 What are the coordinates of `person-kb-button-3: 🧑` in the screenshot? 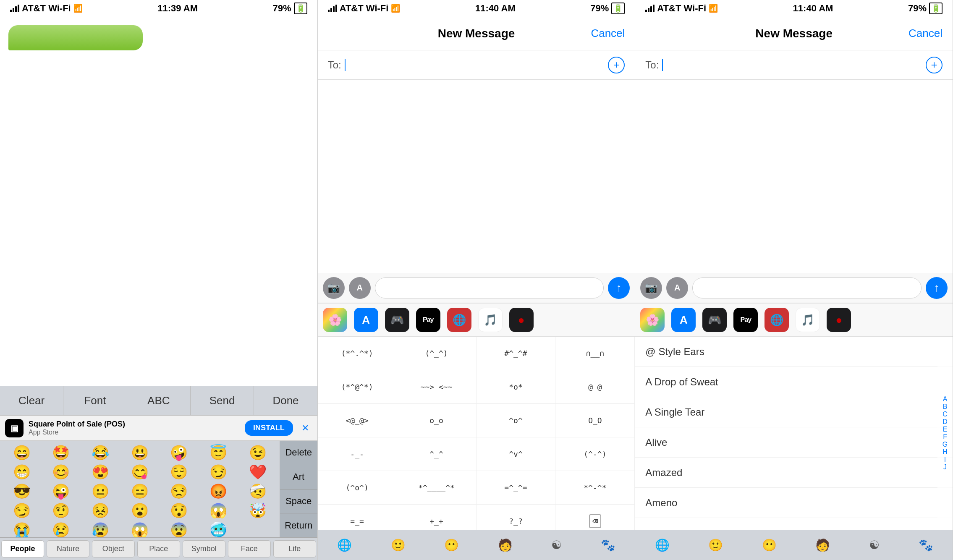 It's located at (823, 545).